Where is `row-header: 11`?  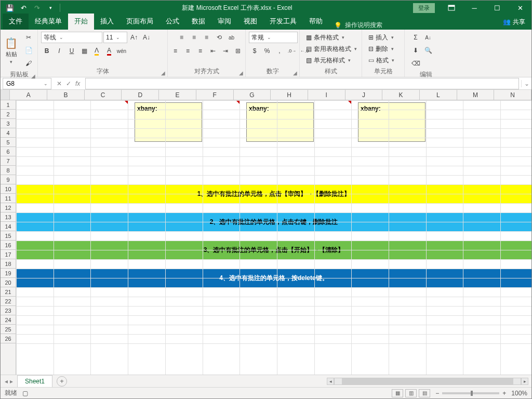
row-header: 11 is located at coordinates (8, 198).